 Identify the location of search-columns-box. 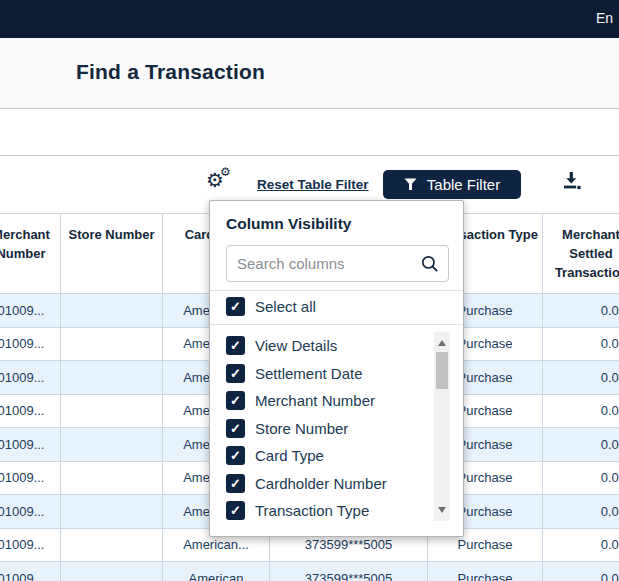
(338, 264).